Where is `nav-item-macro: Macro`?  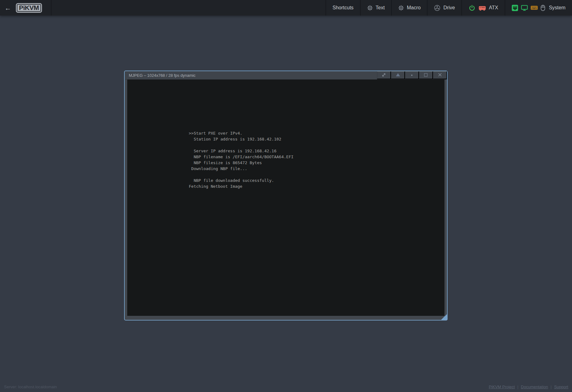
nav-item-macro: Macro is located at coordinates (409, 8).